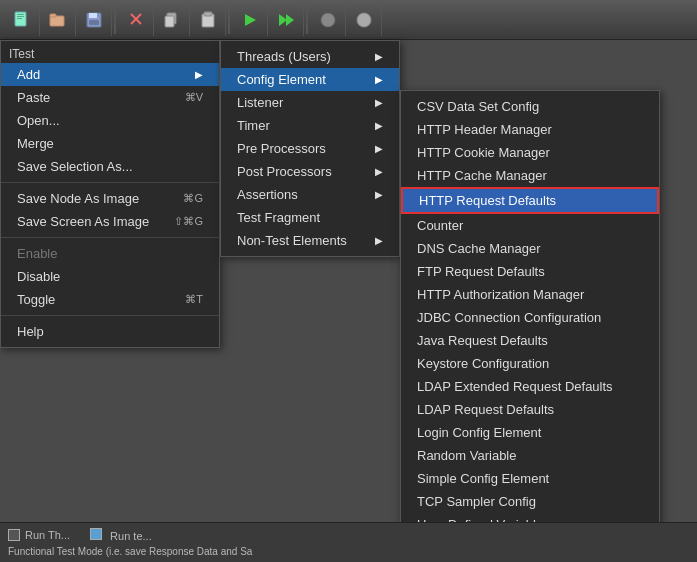 The width and height of the screenshot is (697, 562). What do you see at coordinates (310, 126) in the screenshot?
I see `menu-item-timer: Timer ▶` at bounding box center [310, 126].